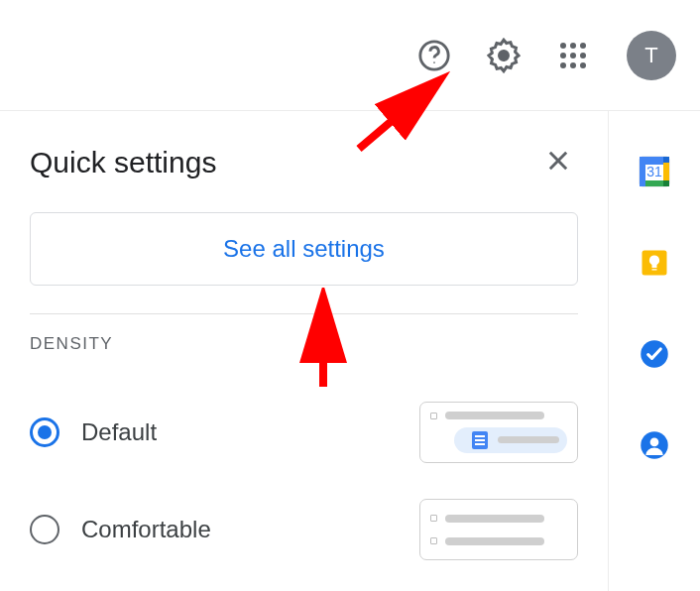 The image size is (700, 591). I want to click on calendar-app-icon: 31, so click(654, 172).